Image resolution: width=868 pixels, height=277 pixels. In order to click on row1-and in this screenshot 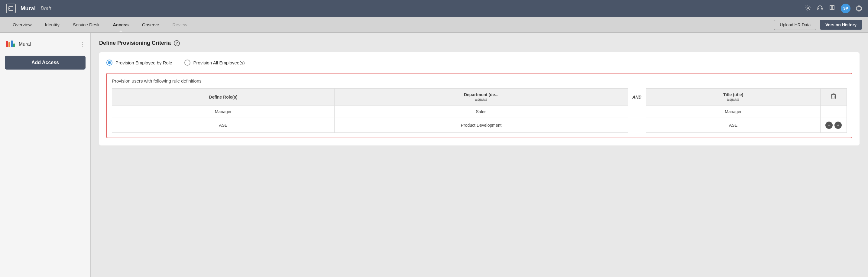, I will do `click(637, 112)`.